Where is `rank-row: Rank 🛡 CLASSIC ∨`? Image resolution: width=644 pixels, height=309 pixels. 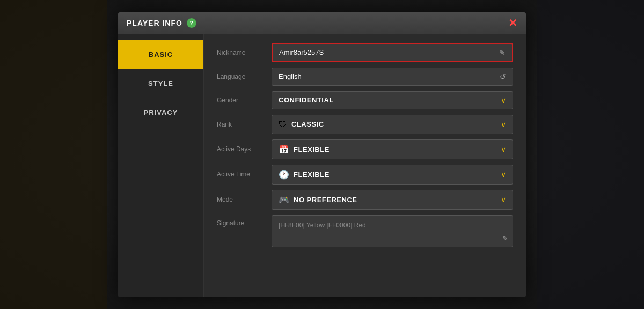 rank-row: Rank 🛡 CLASSIC ∨ is located at coordinates (365, 124).